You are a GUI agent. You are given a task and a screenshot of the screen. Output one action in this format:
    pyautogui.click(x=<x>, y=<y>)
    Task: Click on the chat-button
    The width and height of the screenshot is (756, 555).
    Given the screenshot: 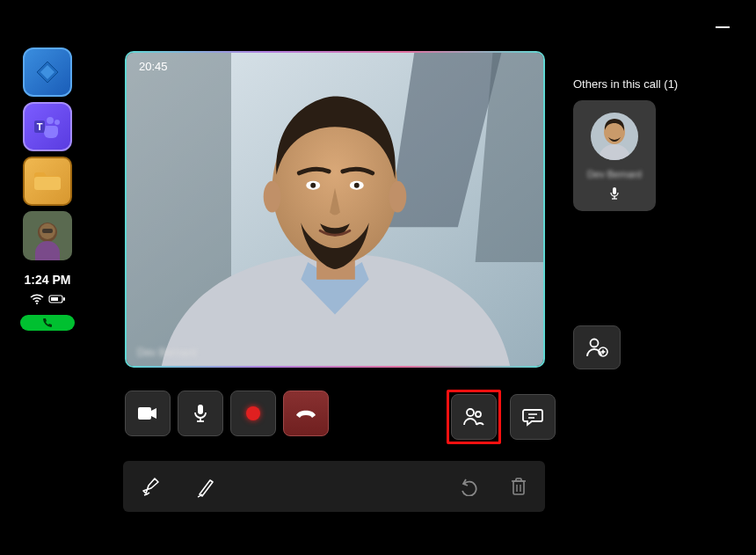 What is the action you would take?
    pyautogui.click(x=533, y=417)
    